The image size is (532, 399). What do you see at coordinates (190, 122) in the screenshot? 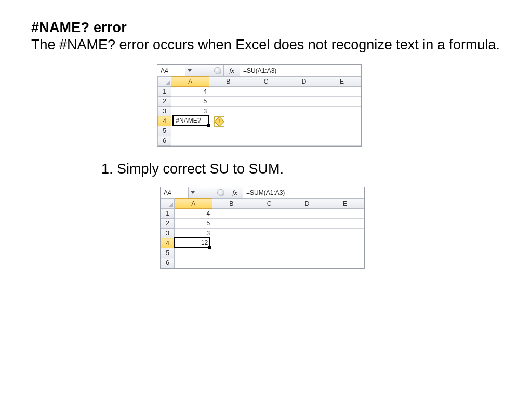
I see `cell-selected: #NAME? !` at bounding box center [190, 122].